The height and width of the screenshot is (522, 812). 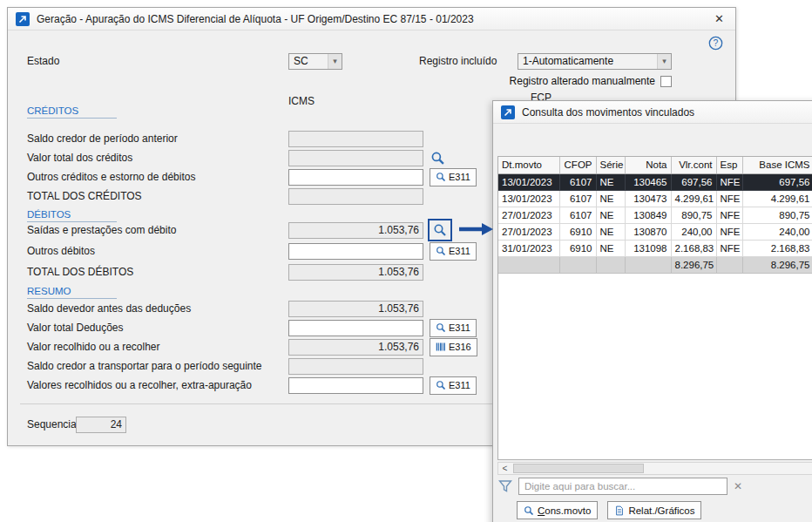 I want to click on total-debitos-input, so click(x=355, y=272).